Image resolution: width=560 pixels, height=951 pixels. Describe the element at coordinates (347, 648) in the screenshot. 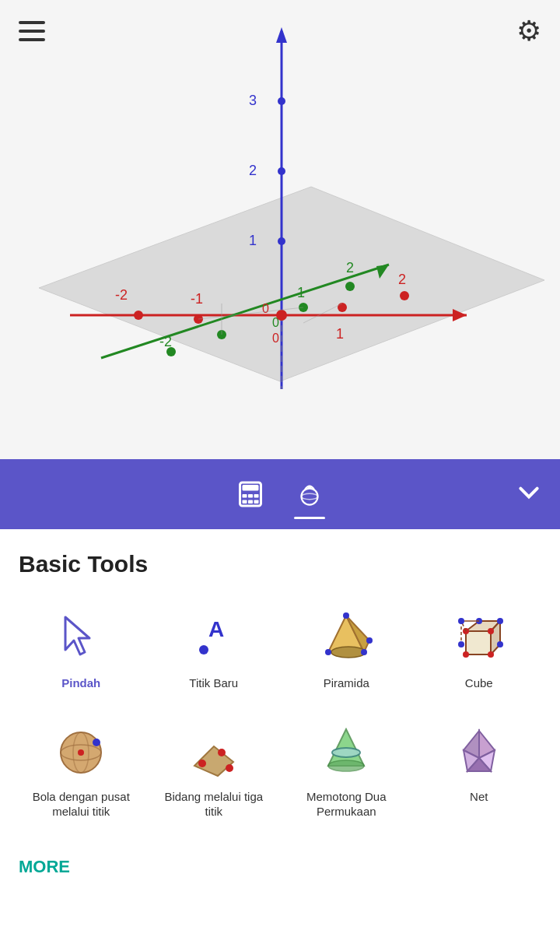

I see `tool-piramida: Piramida` at that location.